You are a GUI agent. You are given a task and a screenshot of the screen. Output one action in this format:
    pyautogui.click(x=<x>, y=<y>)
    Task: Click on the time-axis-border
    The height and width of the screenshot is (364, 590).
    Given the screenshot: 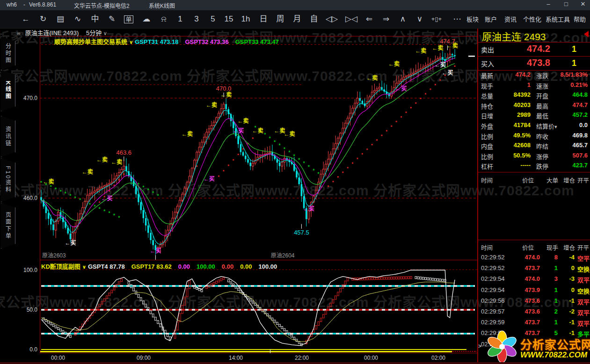 What is the action you would take?
    pyautogui.click(x=258, y=353)
    